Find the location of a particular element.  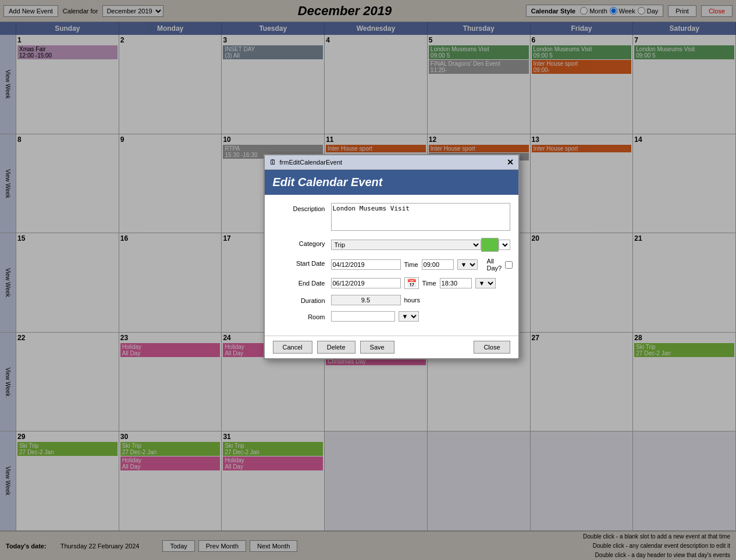

modal-close-button: Close is located at coordinates (492, 347).